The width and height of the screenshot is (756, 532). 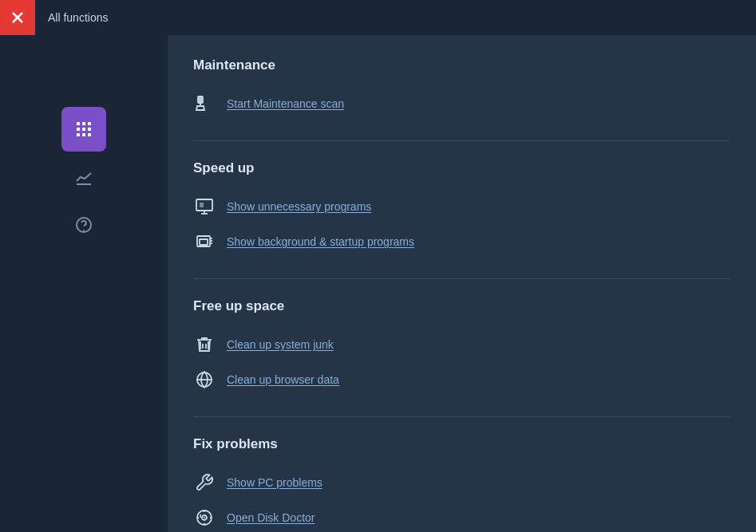 I want to click on menu-item-start-maintenance-scan: Start Maintenance scan, so click(x=461, y=104).